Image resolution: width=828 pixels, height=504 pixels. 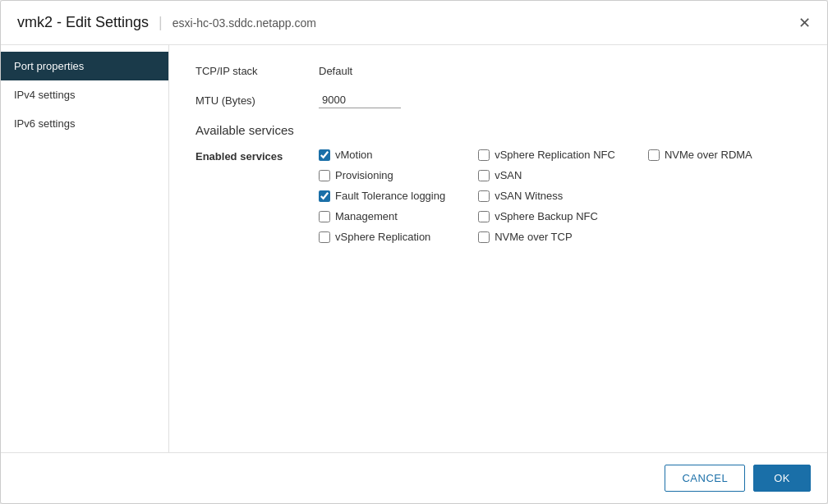 What do you see at coordinates (382, 217) in the screenshot?
I see `checkbox-management: Management` at bounding box center [382, 217].